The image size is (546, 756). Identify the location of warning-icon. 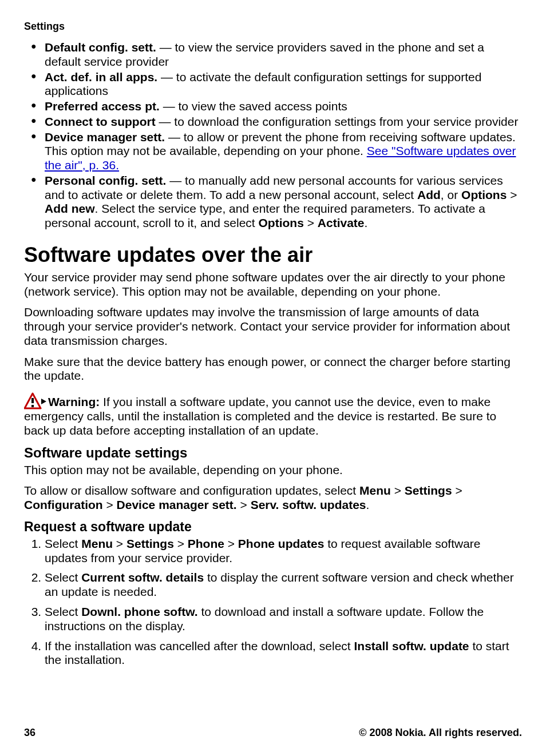
(35, 401).